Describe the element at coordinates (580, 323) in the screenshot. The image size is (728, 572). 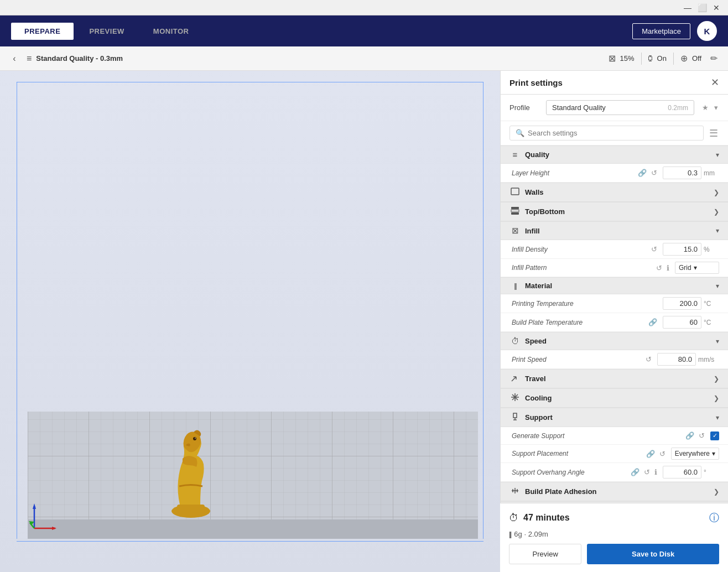
I see `buildplate-temp-label: Build Plate Temperature` at that location.